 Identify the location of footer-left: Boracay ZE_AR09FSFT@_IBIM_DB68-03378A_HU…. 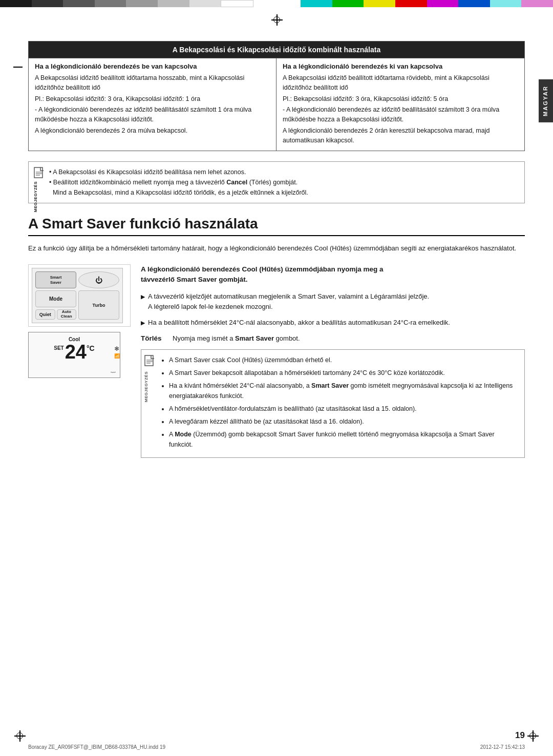
(97, 747).